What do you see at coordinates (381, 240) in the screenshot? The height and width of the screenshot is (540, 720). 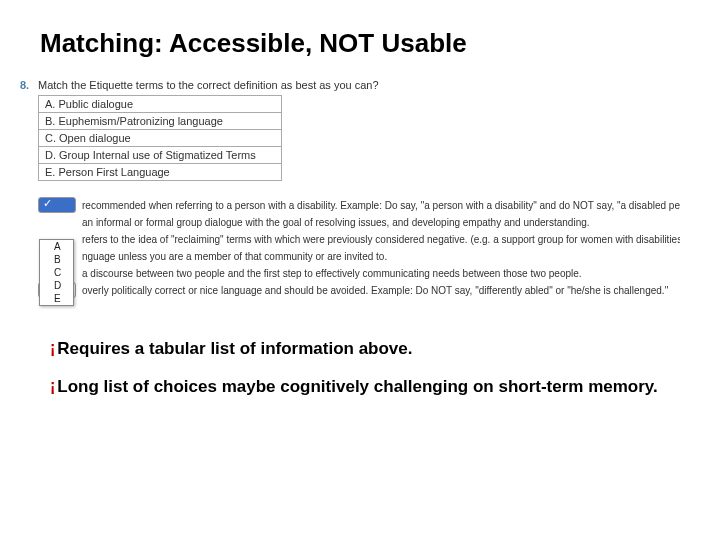 I see `definition-text: refers to the idea of "reclaiming" terms…` at bounding box center [381, 240].